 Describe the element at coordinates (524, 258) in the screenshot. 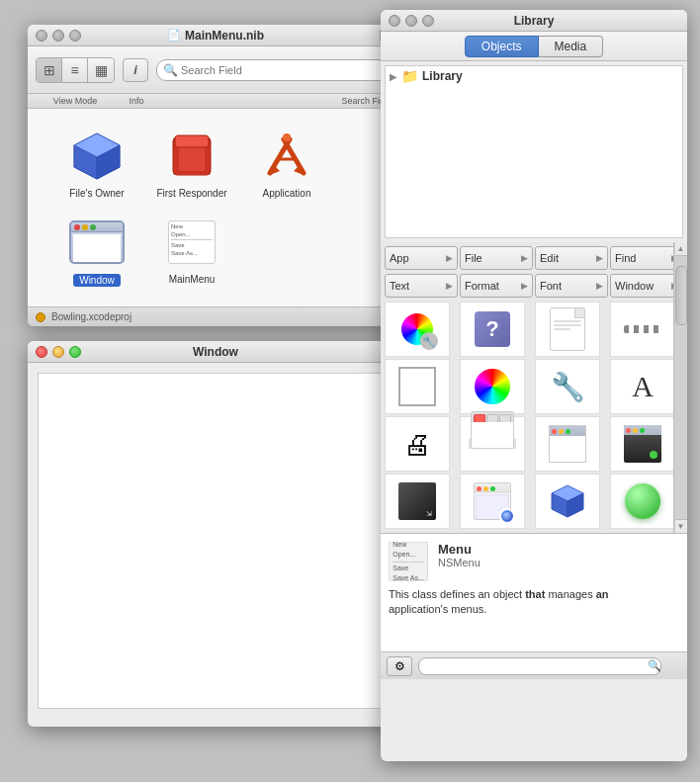

I see `file-arrow-icon: ▶` at that location.